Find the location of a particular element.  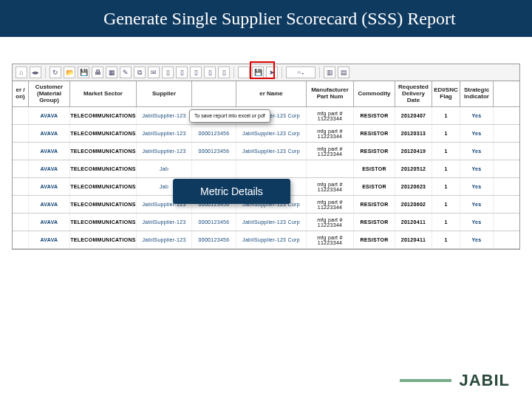

col-flag: EDI/SNC Flag is located at coordinates (446, 94).